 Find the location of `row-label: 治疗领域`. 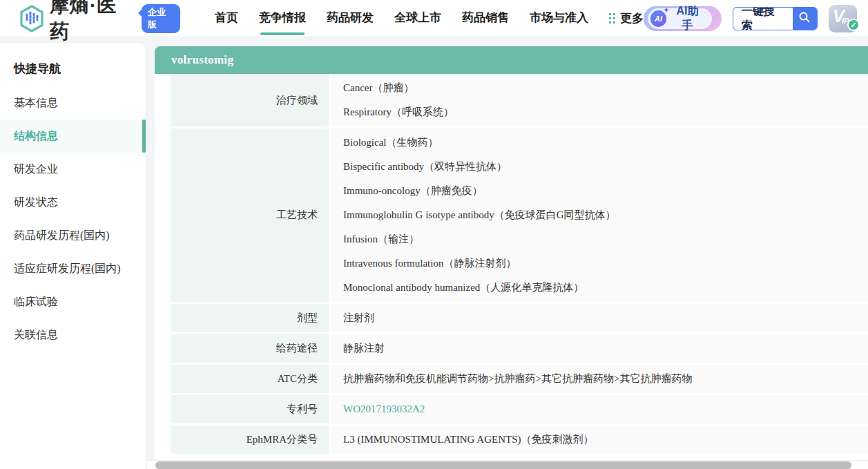

row-label: 治疗领域 is located at coordinates (250, 100).